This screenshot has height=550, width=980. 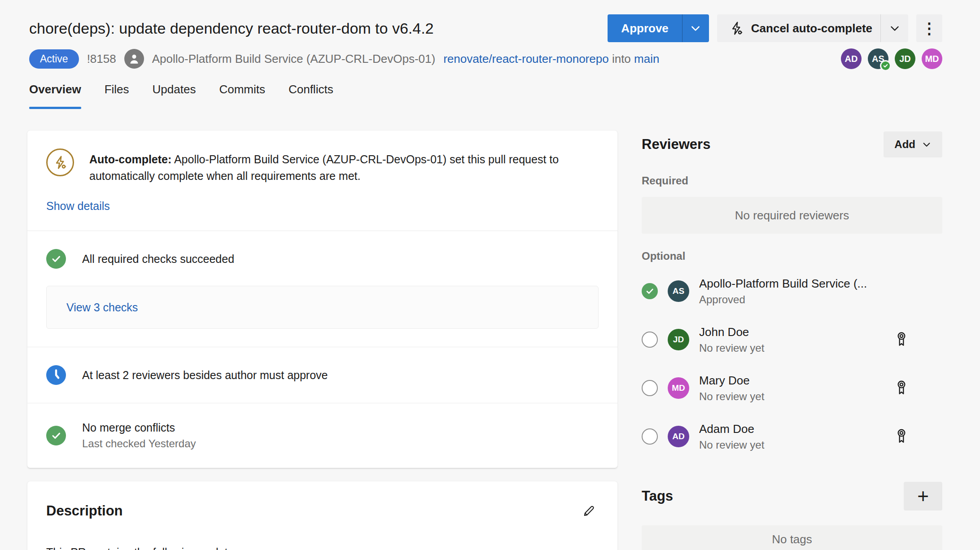 I want to click on approve-button: Approve, so click(x=644, y=28).